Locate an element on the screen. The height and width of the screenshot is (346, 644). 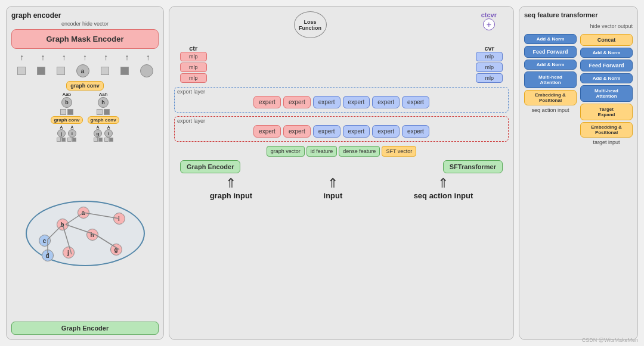
seq-action-col: ⇑ seq action input is located at coordinates (444, 188).